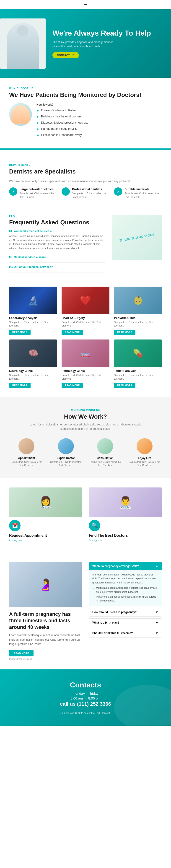 The width and height of the screenshot is (171, 868). What do you see at coordinates (33, 371) in the screenshot?
I see `service-title-4: Neurology Clinic` at bounding box center [33, 371].